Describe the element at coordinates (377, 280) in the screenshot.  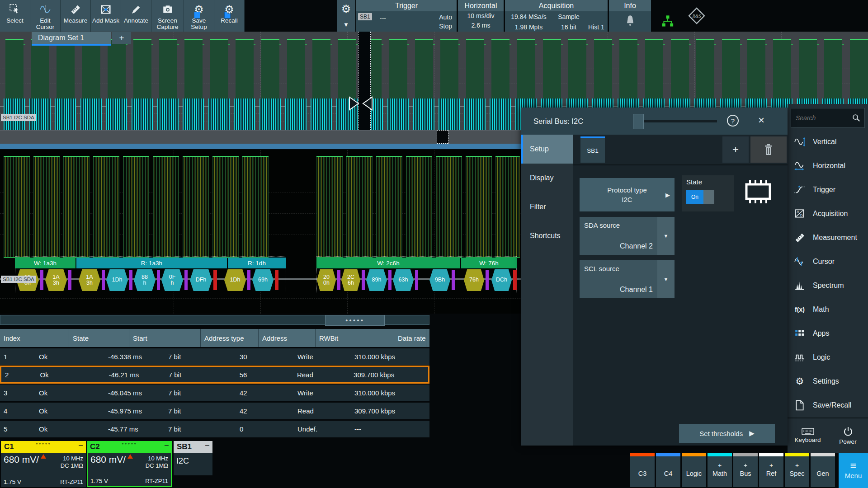
I see `decode-byte: 89h` at that location.